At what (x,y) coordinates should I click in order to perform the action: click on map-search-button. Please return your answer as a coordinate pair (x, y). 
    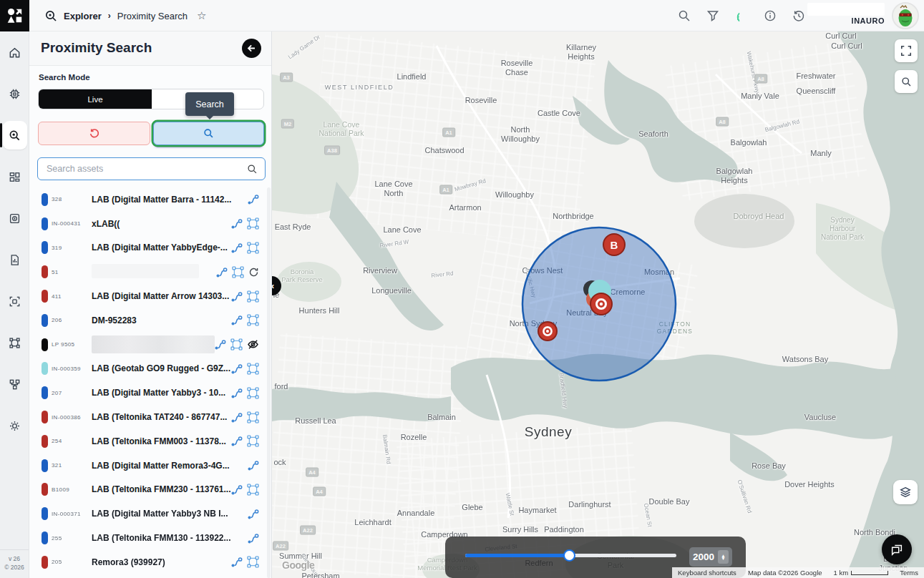
    Looking at the image, I should click on (906, 82).